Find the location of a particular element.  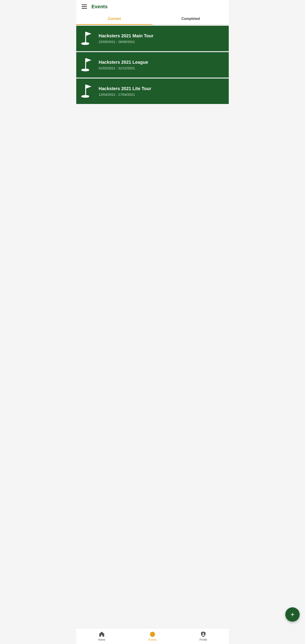

event-card-1: Hacksters 2021 Main Tour 22/09/2021 : 26… is located at coordinates (152, 38).